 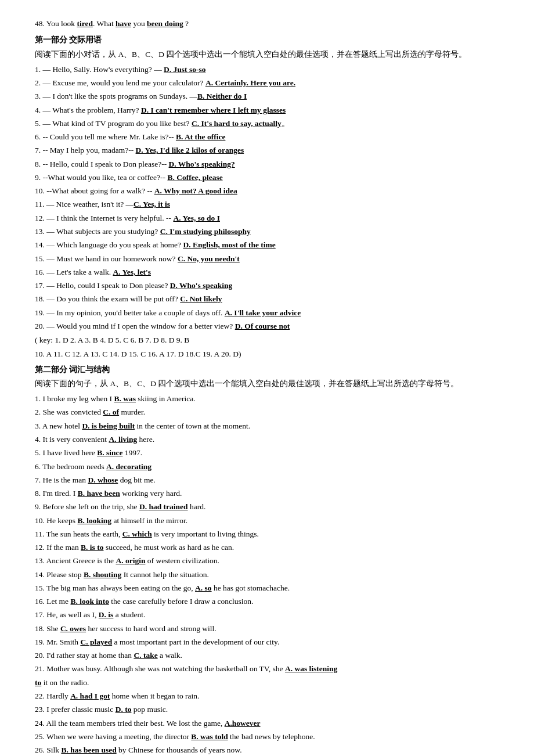 What do you see at coordinates (273, 507) in the screenshot?
I see `part2-item-9: 9. Before she left on the trip, she D. h…` at bounding box center [273, 507].